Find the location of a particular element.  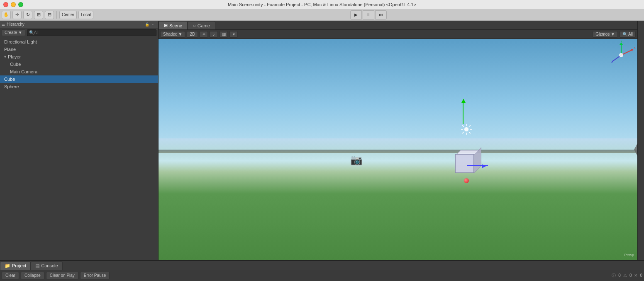

lighting-toggle-button: ☀ is located at coordinates (204, 34).